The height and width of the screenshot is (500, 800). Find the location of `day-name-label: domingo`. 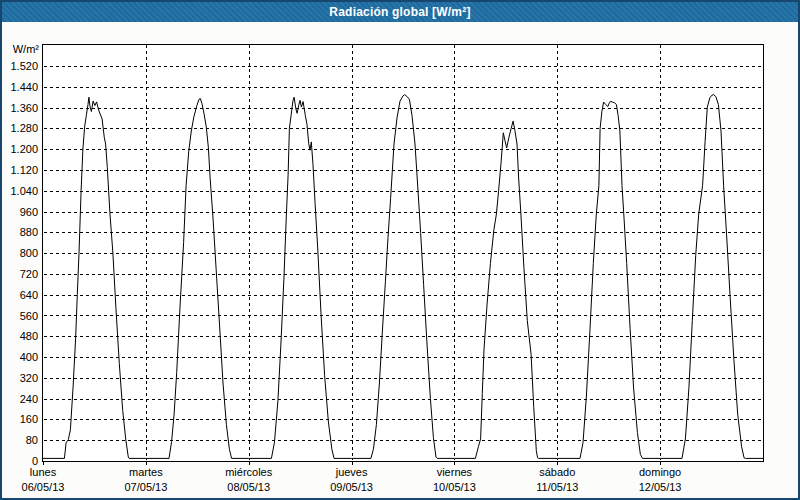

day-name-label: domingo is located at coordinates (660, 472).